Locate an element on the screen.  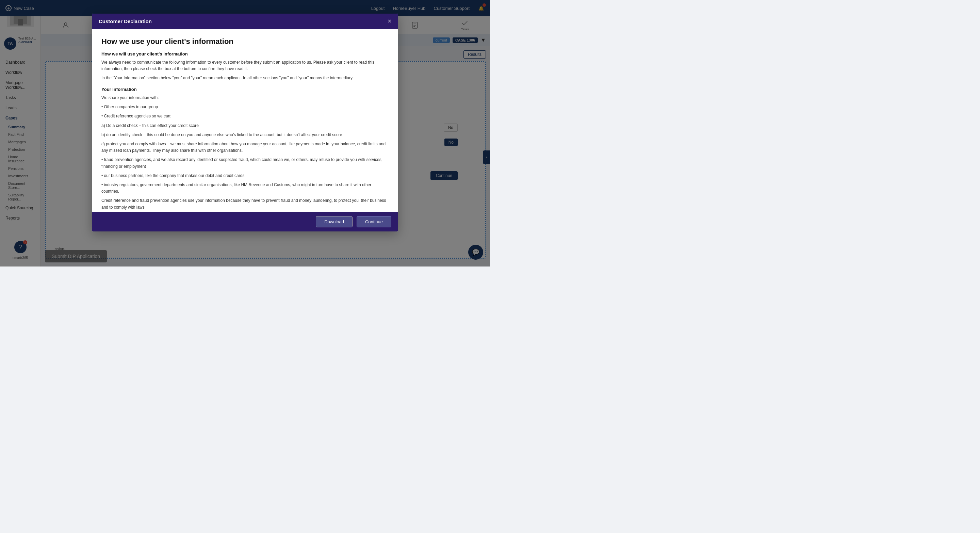
modal-para-6: a) Do a credit check – this can effect y… is located at coordinates (245, 126).